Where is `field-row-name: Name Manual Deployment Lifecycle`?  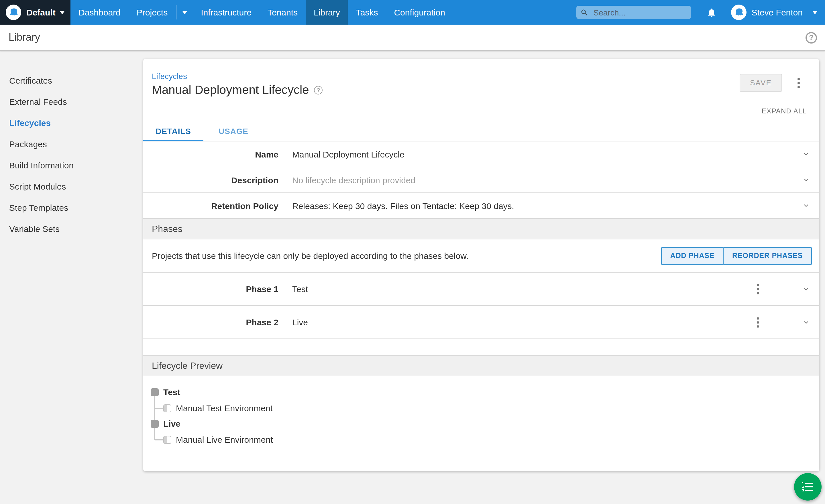 field-row-name: Name Manual Deployment Lifecycle is located at coordinates (481, 155).